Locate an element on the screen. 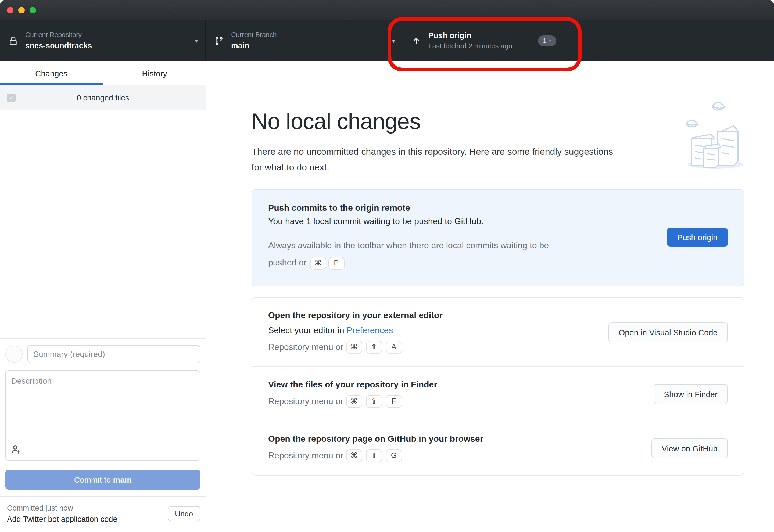  suggestion-row-github: Open the repository page on GitHub in yo… is located at coordinates (498, 448).